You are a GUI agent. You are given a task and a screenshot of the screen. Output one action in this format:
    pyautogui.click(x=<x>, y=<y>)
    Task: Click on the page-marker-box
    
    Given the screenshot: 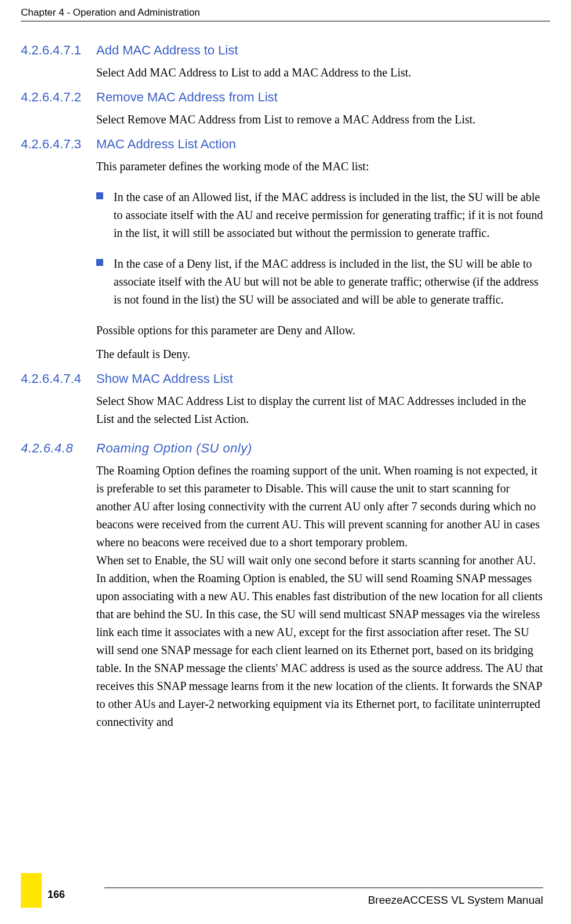 What is the action you would take?
    pyautogui.click(x=31, y=890)
    